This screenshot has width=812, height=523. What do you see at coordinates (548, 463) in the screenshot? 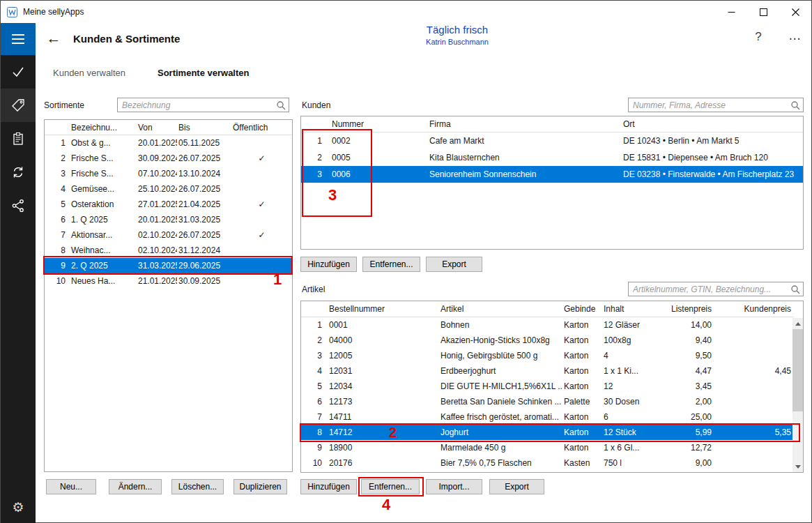
I see `table-row: 1020176Bier 7,5% 0,75 FlaschenKasten750 …` at bounding box center [548, 463].